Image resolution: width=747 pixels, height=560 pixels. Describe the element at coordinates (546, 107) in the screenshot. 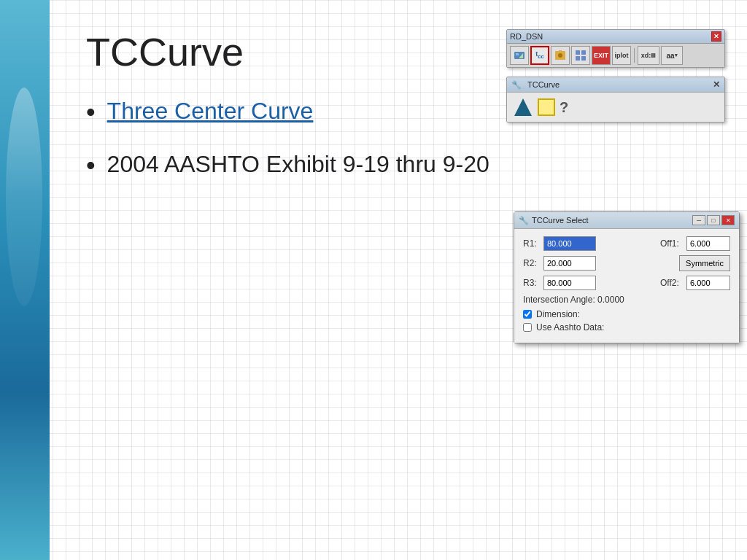

I see `mini-square-icon` at that location.